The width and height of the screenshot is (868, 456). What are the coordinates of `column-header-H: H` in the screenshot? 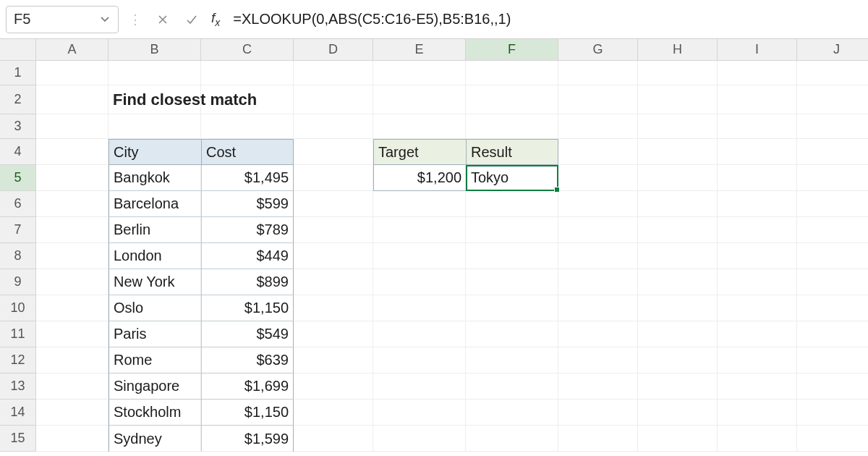 It's located at (678, 50).